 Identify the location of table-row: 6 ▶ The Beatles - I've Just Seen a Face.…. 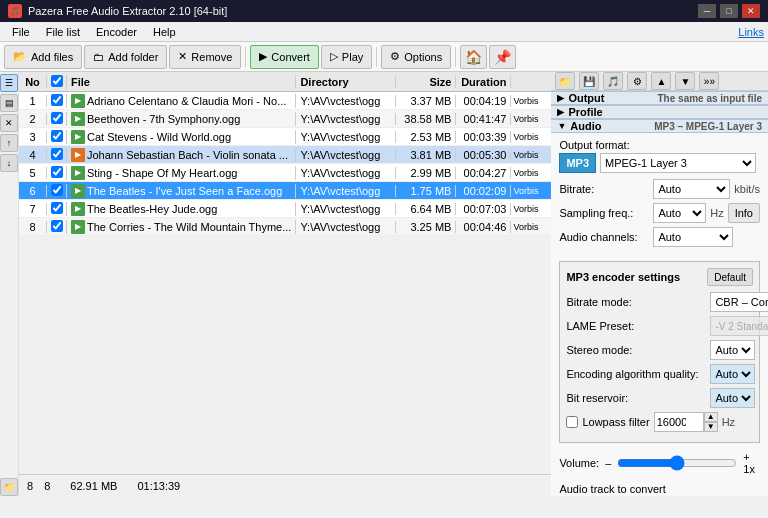
(285, 191).